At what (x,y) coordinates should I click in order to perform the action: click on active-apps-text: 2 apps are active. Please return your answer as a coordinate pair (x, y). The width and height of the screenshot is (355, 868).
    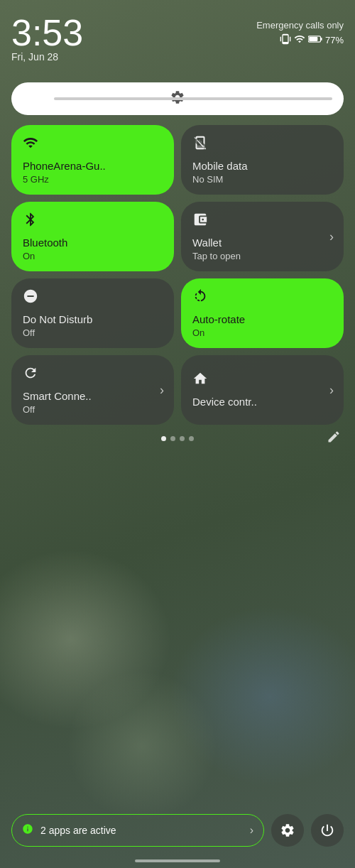
    Looking at the image, I should click on (142, 830).